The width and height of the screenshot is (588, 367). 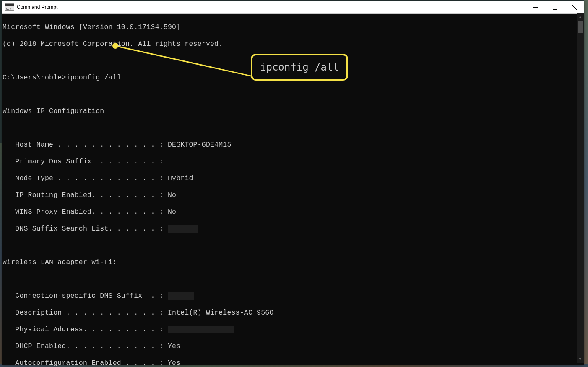 What do you see at coordinates (580, 27) in the screenshot?
I see `scroll-thumb` at bounding box center [580, 27].